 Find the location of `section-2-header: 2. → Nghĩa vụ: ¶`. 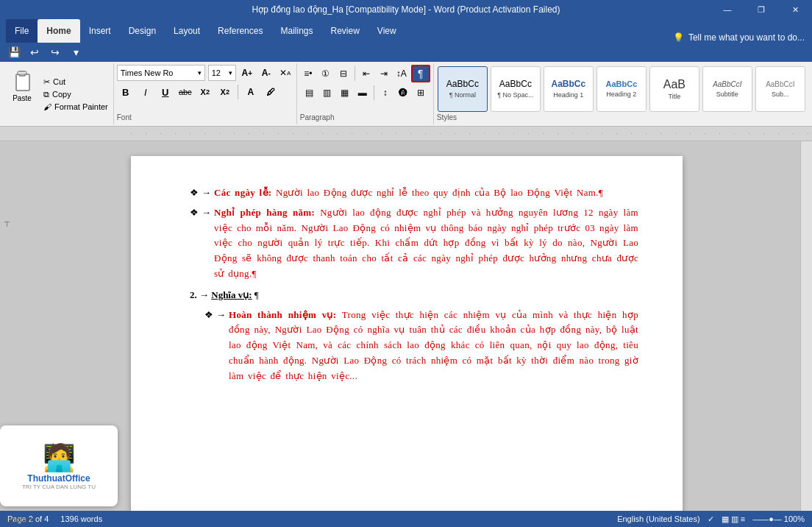

section-2-header: 2. → Nghĩa vụ: ¶ is located at coordinates (414, 296).